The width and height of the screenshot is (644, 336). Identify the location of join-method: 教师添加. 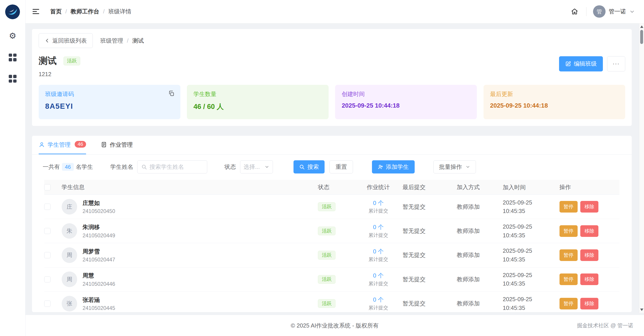
(480, 207).